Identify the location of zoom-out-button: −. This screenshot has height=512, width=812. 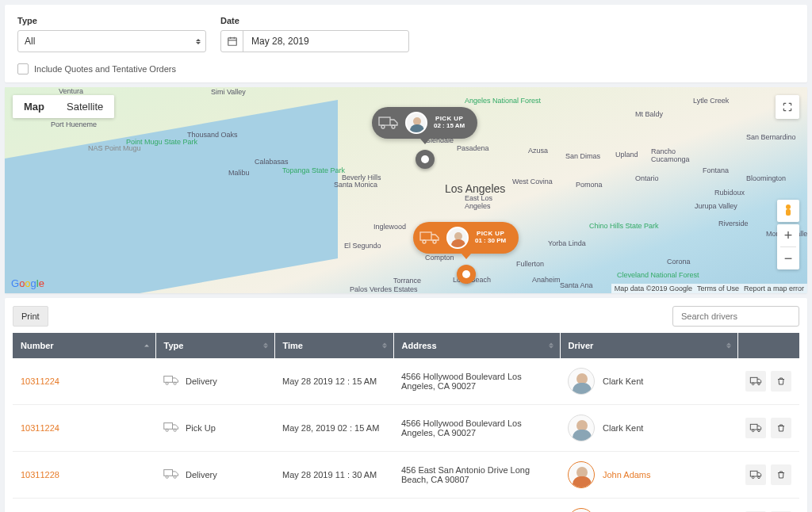
(788, 258).